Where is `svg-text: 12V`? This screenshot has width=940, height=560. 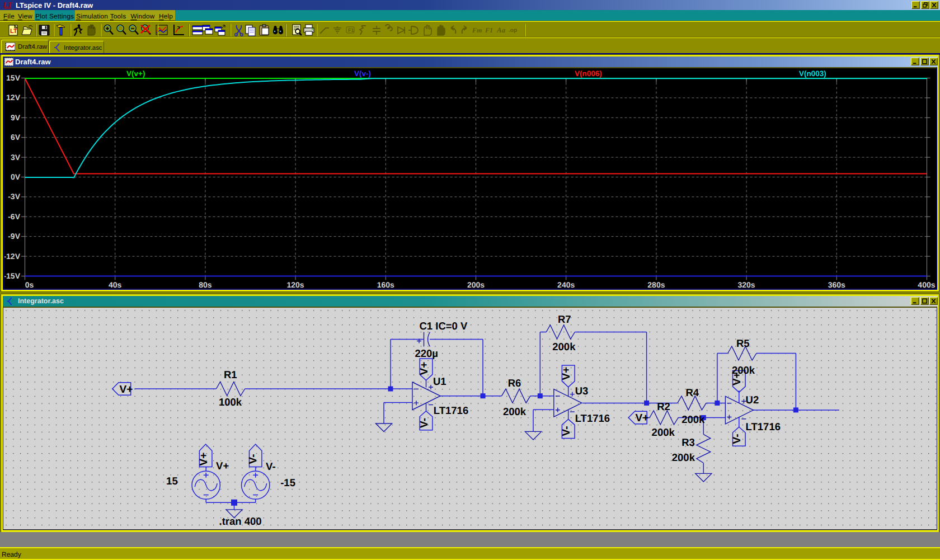 svg-text: 12V is located at coordinates (13, 97).